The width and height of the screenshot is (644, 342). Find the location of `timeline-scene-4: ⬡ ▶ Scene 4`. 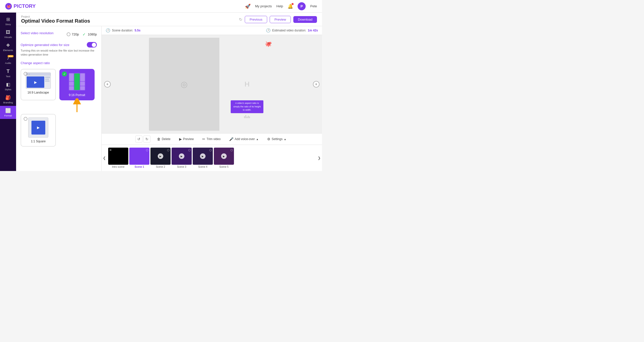

timeline-scene-4: ⬡ ▶ Scene 4 is located at coordinates (203, 158).